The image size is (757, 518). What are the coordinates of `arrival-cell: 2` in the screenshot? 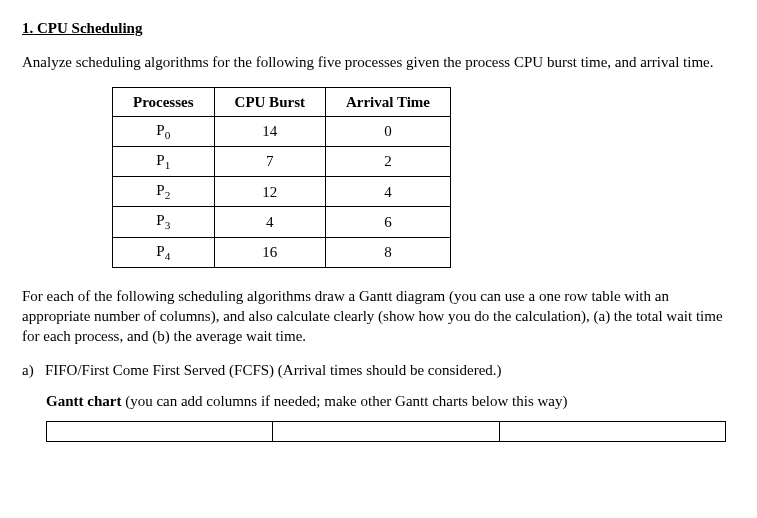 It's located at (388, 161).